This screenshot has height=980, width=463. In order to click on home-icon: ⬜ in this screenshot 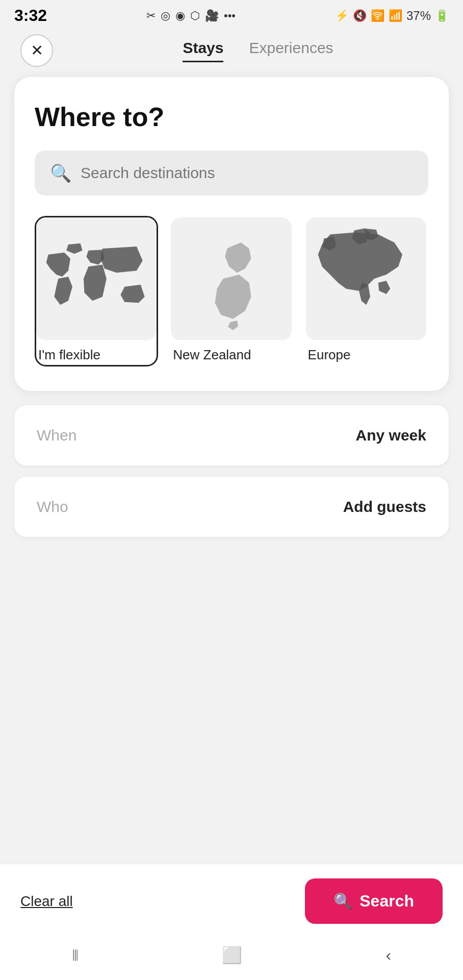, I will do `click(232, 955)`.